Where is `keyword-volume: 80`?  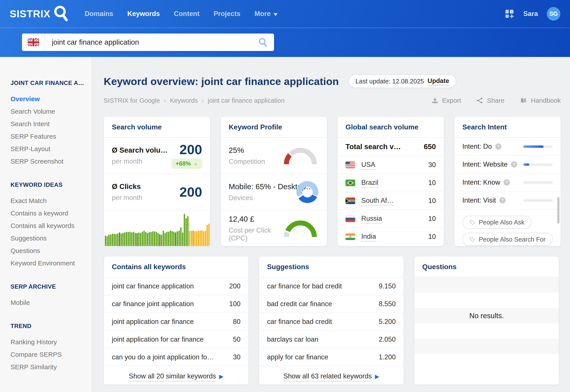 keyword-volume: 80 is located at coordinates (237, 322).